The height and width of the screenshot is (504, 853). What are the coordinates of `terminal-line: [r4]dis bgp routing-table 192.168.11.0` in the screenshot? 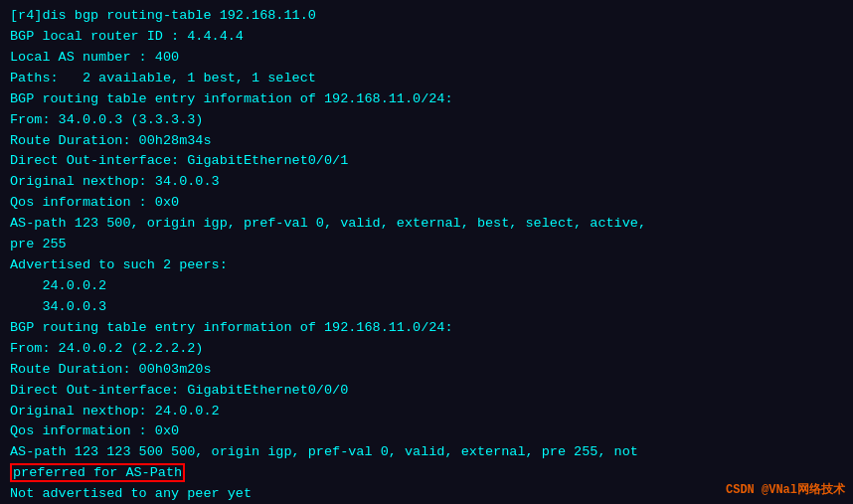 It's located at (426, 16).